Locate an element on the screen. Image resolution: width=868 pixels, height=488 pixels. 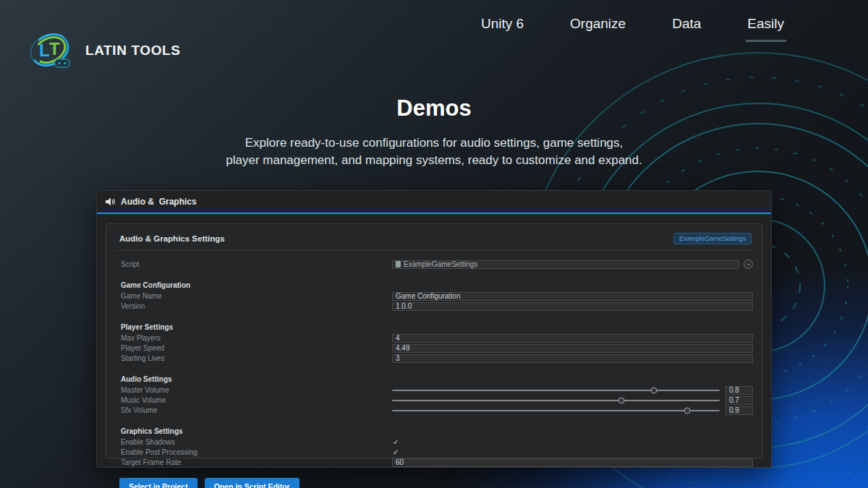
sfx-volume-value: 0.9 is located at coordinates (739, 411).